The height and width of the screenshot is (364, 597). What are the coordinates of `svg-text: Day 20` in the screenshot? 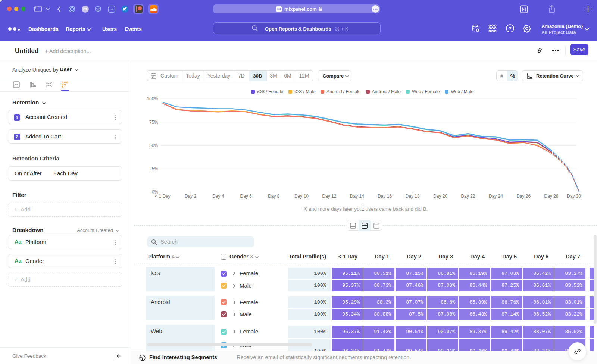 It's located at (440, 196).